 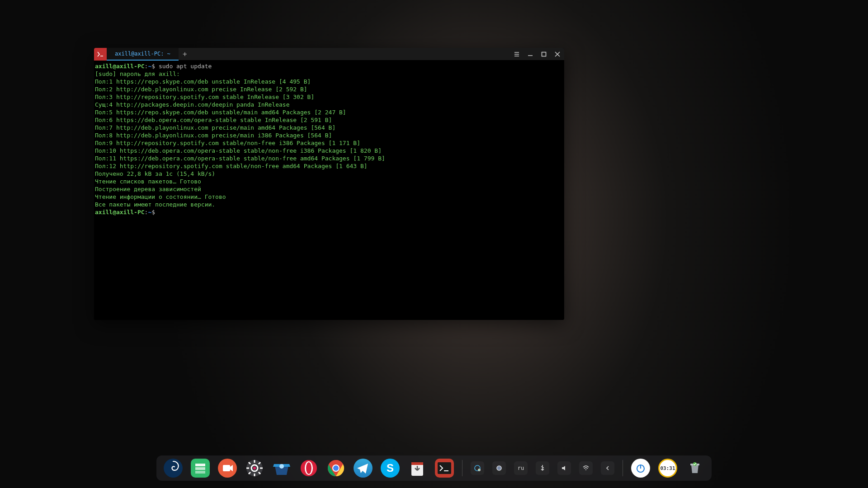 I want to click on terminal-tab: axill@axill-PC: ~, so click(x=143, y=54).